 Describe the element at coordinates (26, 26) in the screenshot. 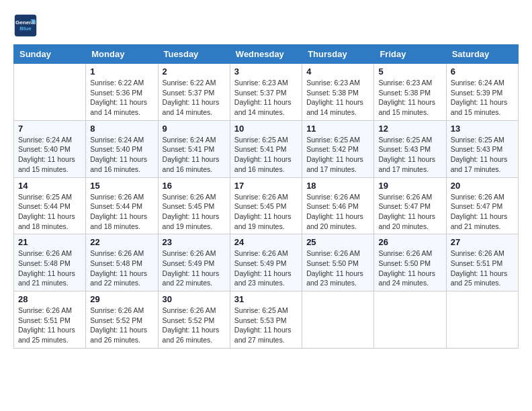

I see `logo: General Blue` at that location.